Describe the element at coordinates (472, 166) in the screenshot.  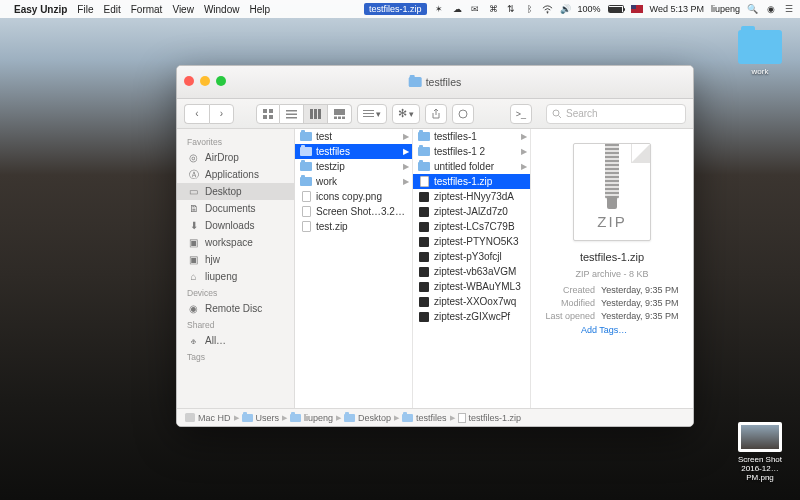
I see `column-row: untitled folder▶` at that location.